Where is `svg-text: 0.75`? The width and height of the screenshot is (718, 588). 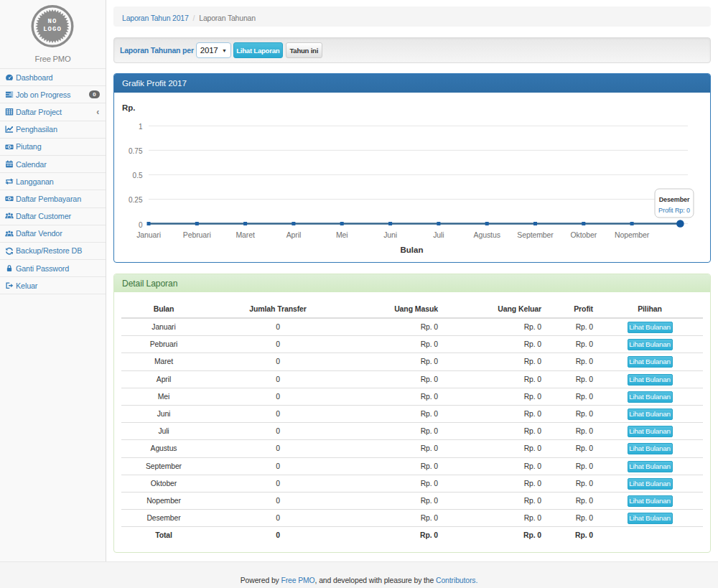
svg-text: 0.75 is located at coordinates (136, 151).